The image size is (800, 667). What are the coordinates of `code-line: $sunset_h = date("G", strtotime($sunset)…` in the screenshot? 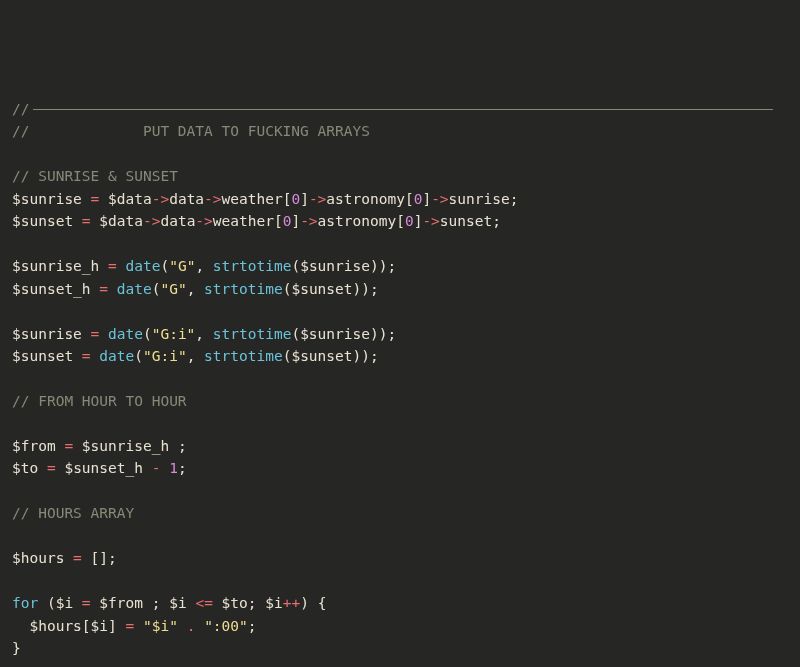 It's located at (196, 289).